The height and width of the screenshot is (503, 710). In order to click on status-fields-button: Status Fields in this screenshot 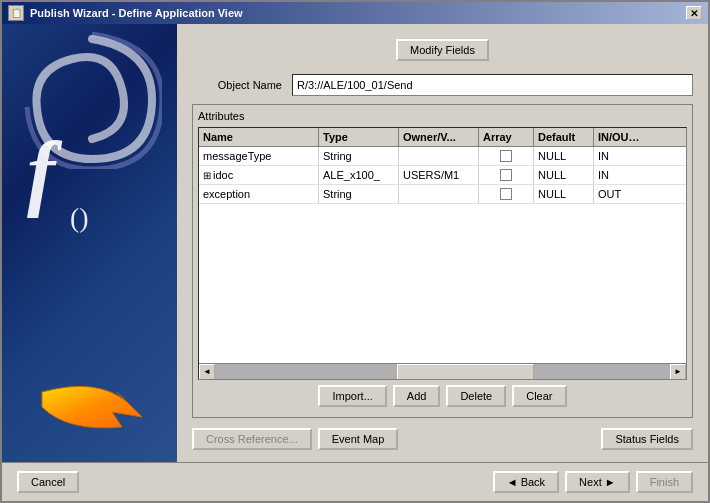, I will do `click(647, 439)`.